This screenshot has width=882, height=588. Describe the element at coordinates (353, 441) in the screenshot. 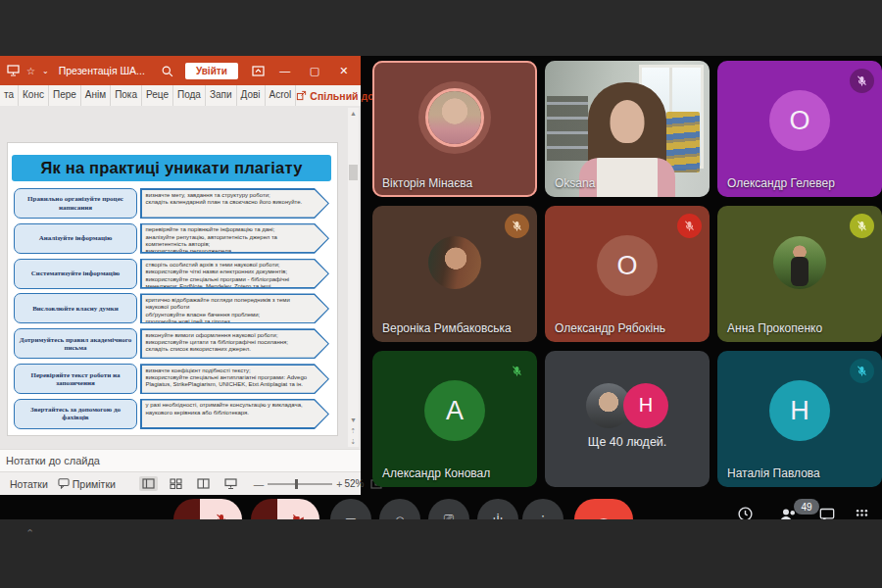

I see `next-slide-icon: ⇣` at that location.